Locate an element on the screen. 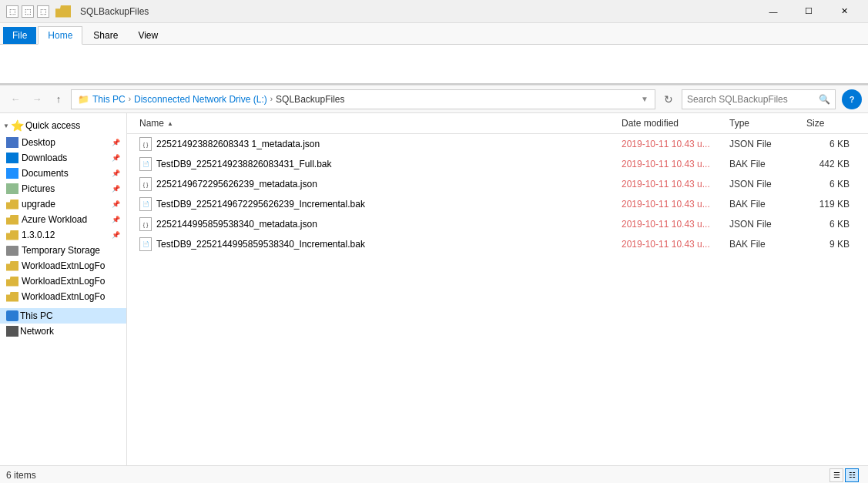 This screenshot has width=868, height=483. sidebar-workload-1-label: WorkloadExtnLogFo is located at coordinates (63, 266).